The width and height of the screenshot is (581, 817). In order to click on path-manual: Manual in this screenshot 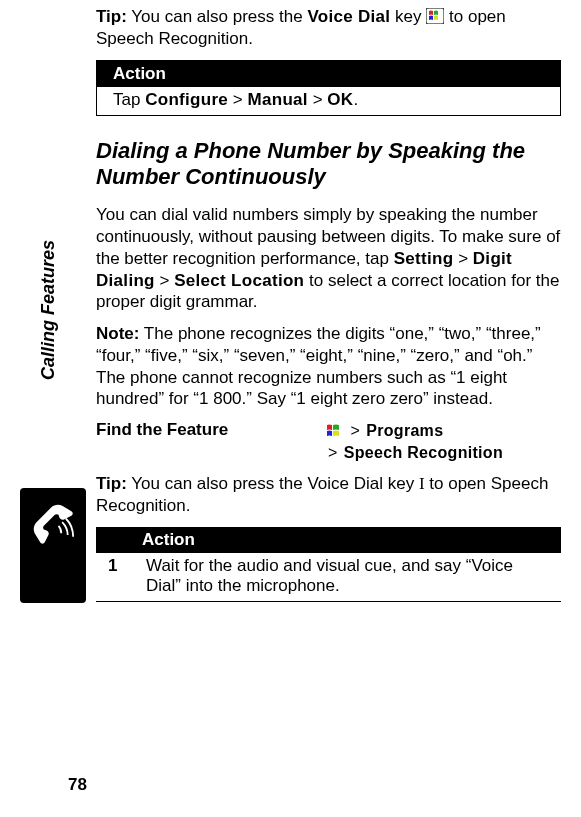, I will do `click(278, 100)`.